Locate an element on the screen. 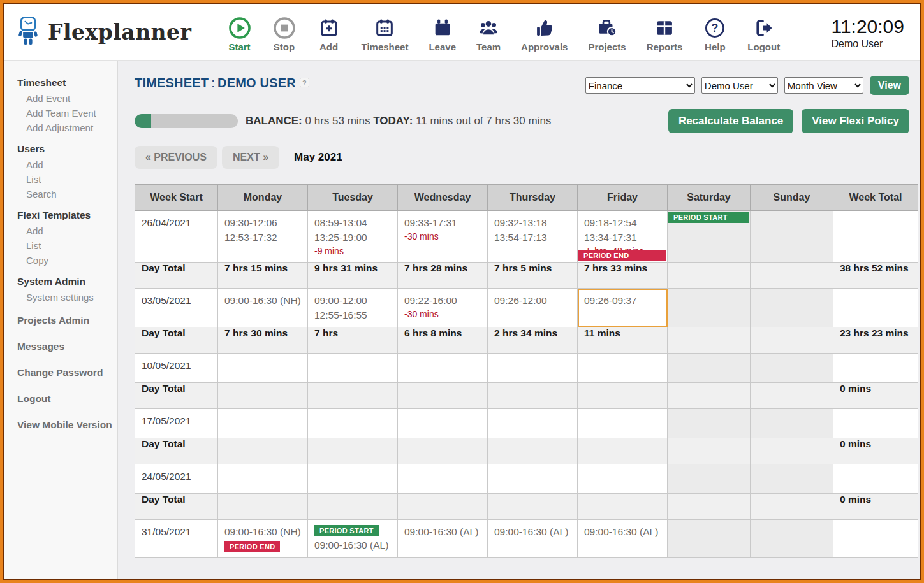 The width and height of the screenshot is (924, 583). view-button: View is located at coordinates (890, 85).